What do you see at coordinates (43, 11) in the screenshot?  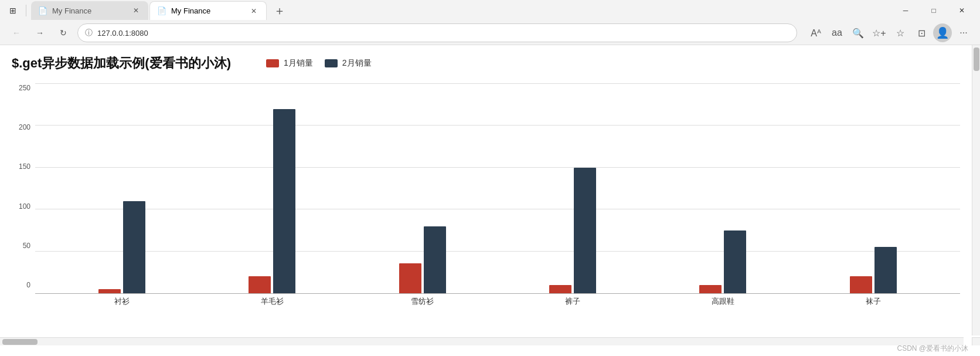 I see `tab1-icon: 📄` at bounding box center [43, 11].